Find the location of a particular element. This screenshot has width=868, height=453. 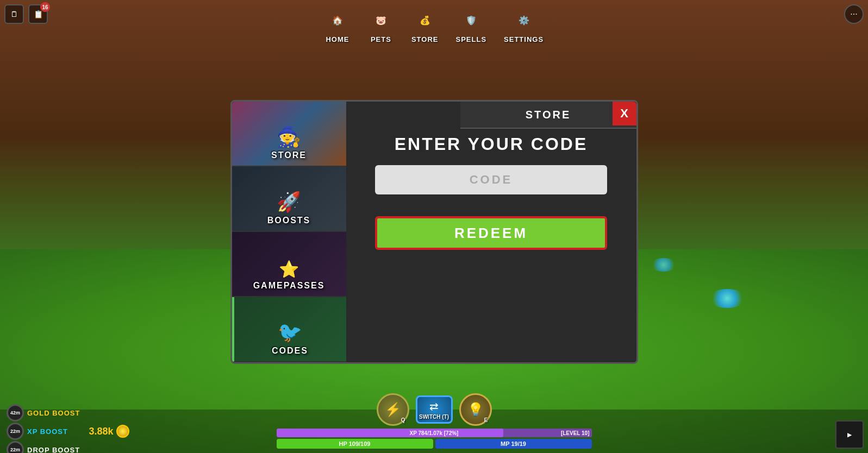

sidebar-item-boosts: 🚀 BOOSTS is located at coordinates (289, 199).